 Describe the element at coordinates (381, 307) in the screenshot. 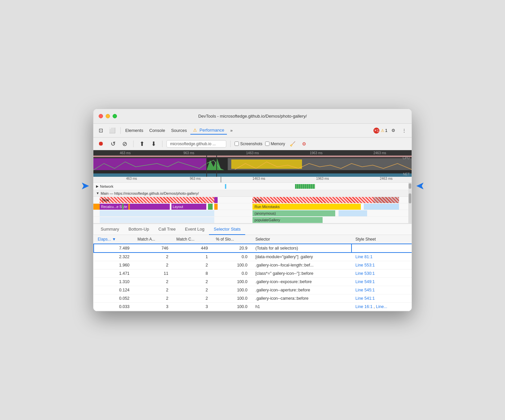

I see `table-cell: Line 16:1 , Line...` at that location.